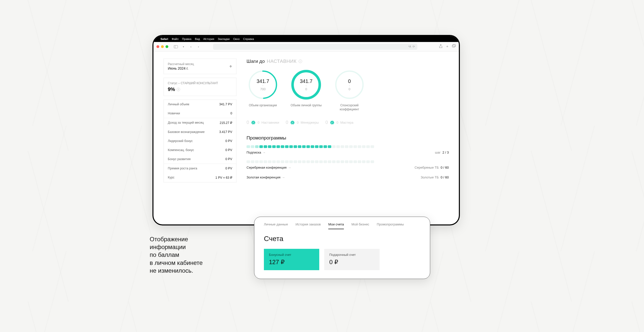 Image resolution: width=644 pixels, height=332 pixels. Describe the element at coordinates (352, 255) in the screenshot. I see `account-label: Подарочный счет` at that location.